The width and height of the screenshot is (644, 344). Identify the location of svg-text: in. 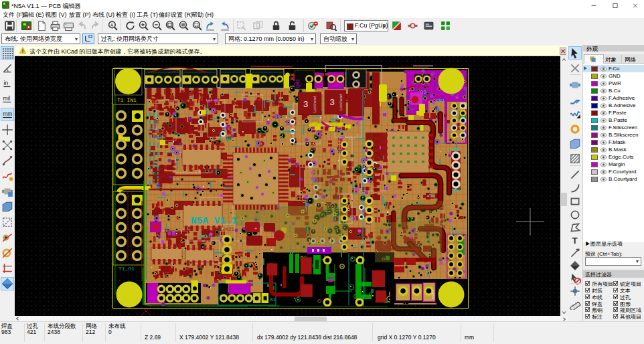
(5, 83).